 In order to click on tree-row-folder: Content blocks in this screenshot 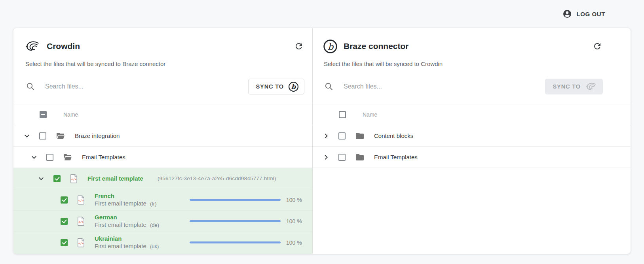, I will do `click(472, 136)`.